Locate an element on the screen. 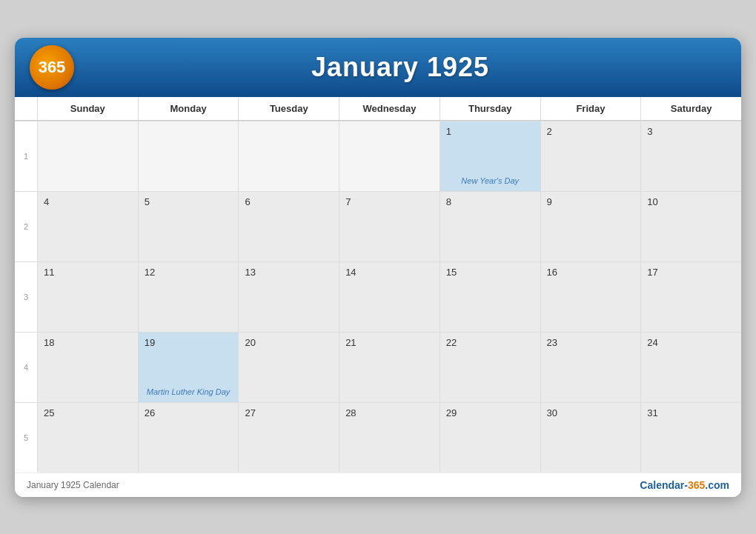  day-number: 2 is located at coordinates (591, 132).